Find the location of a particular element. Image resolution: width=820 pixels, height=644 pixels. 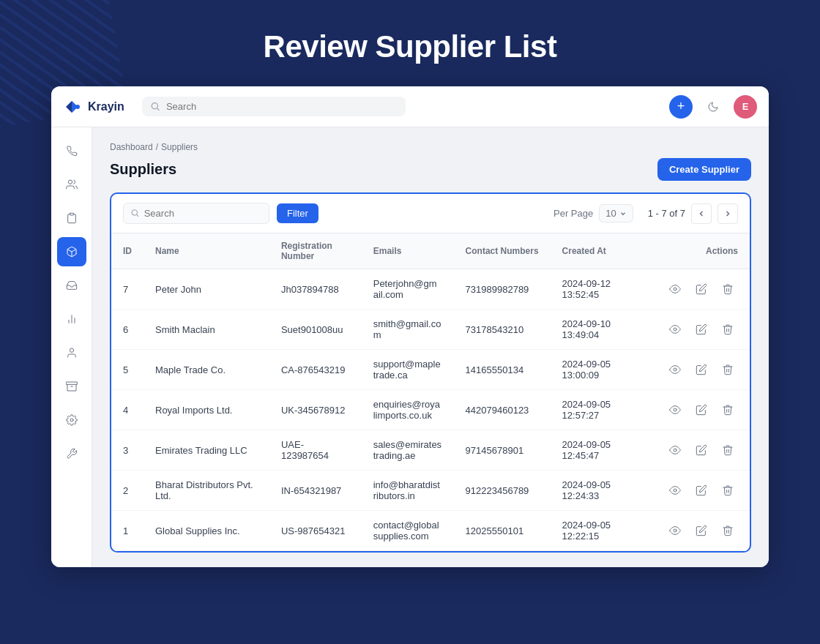

add-button: + is located at coordinates (681, 107).